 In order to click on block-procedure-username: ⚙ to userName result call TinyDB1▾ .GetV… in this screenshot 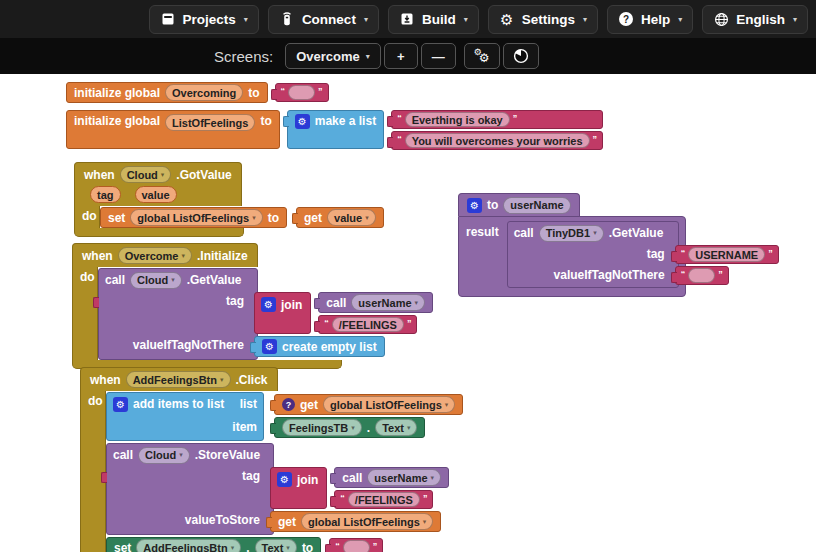, I will do `click(572, 245)`.